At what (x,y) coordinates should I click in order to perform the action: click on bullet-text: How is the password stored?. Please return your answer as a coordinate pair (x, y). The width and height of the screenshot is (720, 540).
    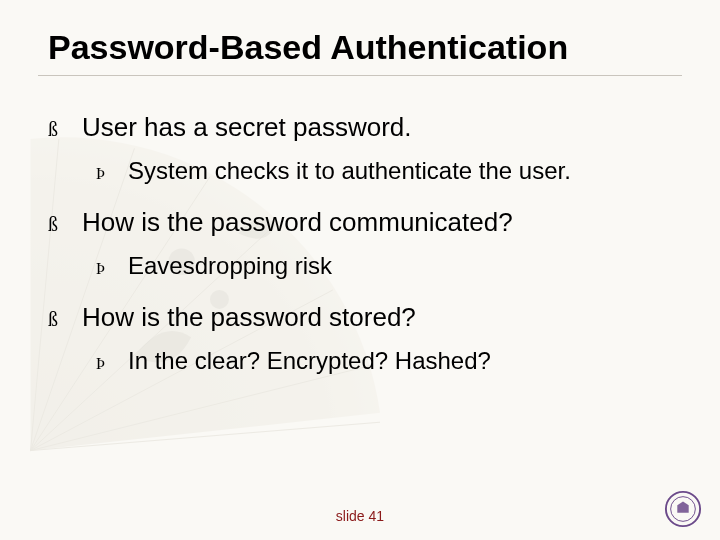
    Looking at the image, I should click on (249, 318).